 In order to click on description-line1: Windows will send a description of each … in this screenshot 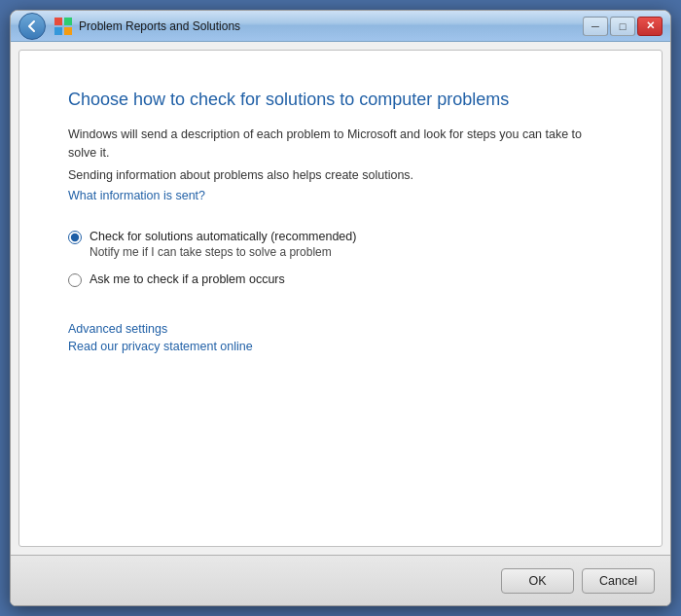, I will do `click(340, 144)`.